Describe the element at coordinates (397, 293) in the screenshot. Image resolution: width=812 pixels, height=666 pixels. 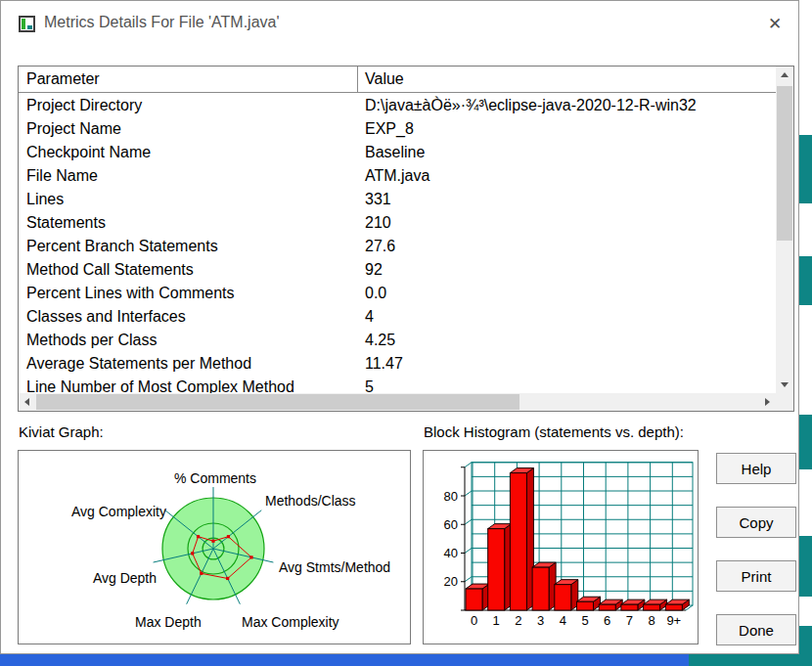
I see `table-row: Percent Lines with Comments0.0` at that location.